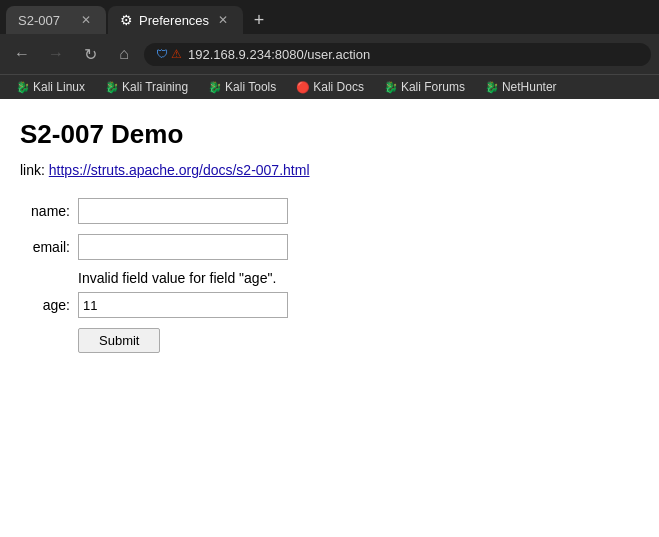 The image size is (659, 537). What do you see at coordinates (303, 88) in the screenshot?
I see `kali-docs-icon: 🔴` at bounding box center [303, 88].